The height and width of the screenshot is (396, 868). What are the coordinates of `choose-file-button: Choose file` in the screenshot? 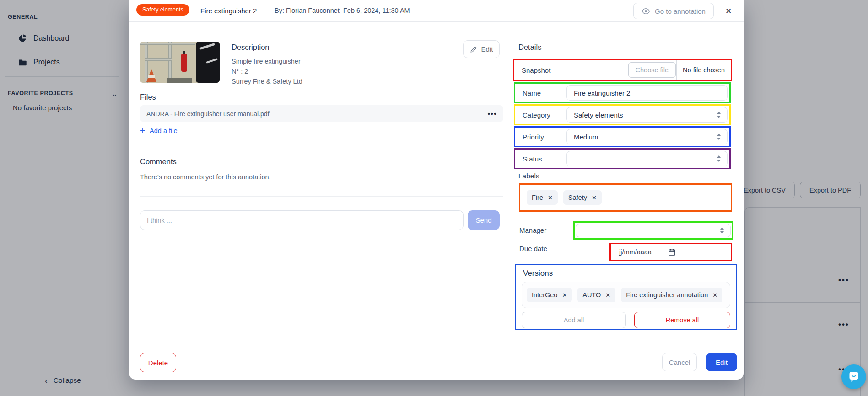 It's located at (652, 70).